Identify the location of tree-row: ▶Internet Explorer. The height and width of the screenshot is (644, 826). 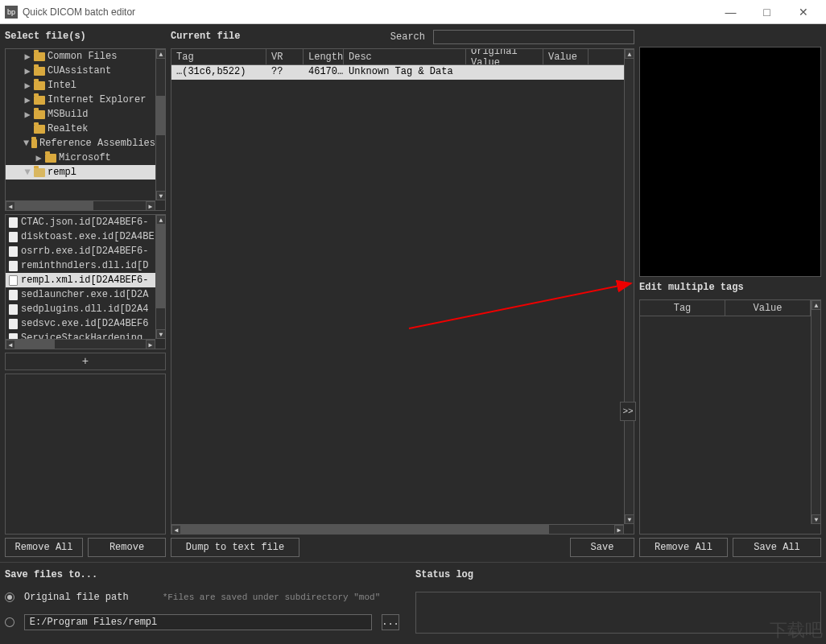
(81, 100).